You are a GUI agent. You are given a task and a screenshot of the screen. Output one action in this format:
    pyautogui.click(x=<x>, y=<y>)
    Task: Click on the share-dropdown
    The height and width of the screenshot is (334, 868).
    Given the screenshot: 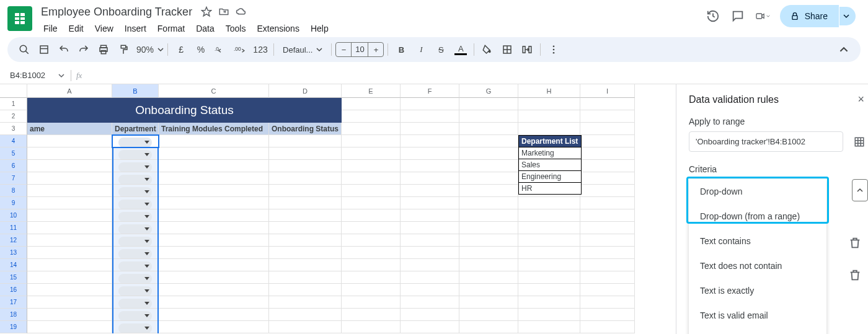 What is the action you would take?
    pyautogui.click(x=848, y=16)
    